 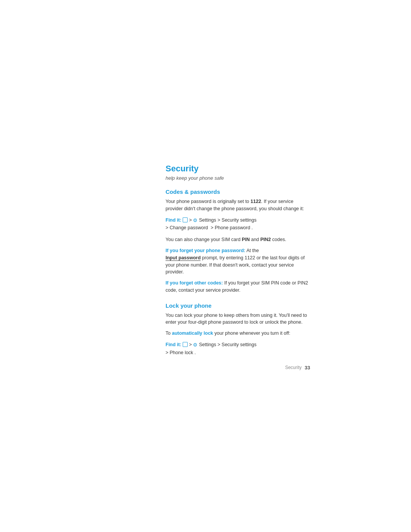 What do you see at coordinates (238, 368) in the screenshot?
I see `footer: Security 33` at bounding box center [238, 368].